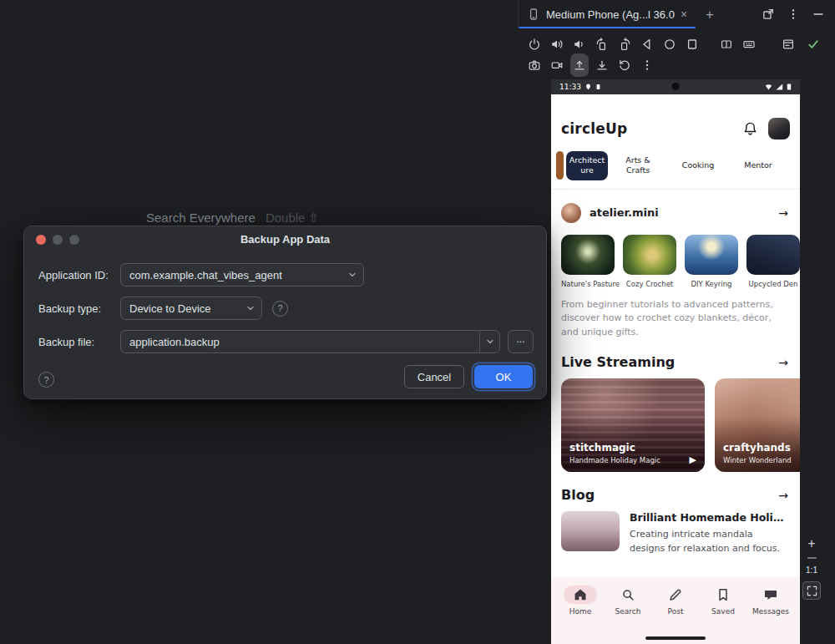  What do you see at coordinates (771, 615) in the screenshot?
I see `nav-messages: Messages` at bounding box center [771, 615].